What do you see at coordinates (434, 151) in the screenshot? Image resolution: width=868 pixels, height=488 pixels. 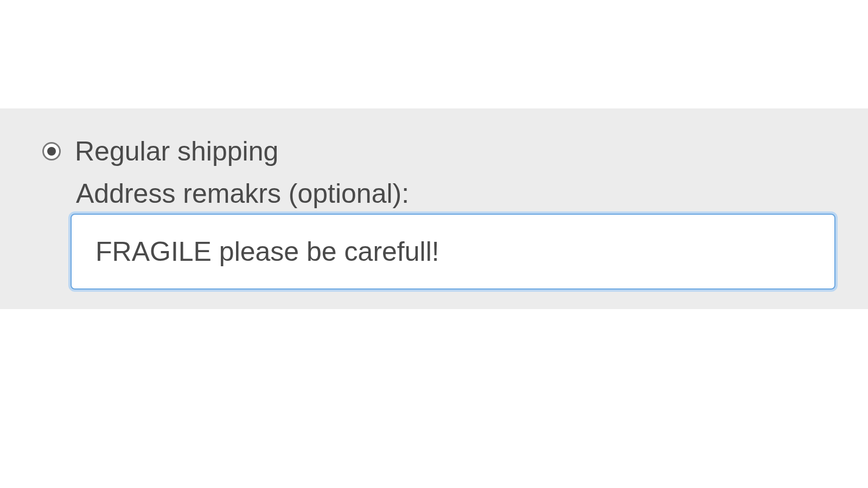 I see `shipping-option-regular: Regular shipping` at bounding box center [434, 151].